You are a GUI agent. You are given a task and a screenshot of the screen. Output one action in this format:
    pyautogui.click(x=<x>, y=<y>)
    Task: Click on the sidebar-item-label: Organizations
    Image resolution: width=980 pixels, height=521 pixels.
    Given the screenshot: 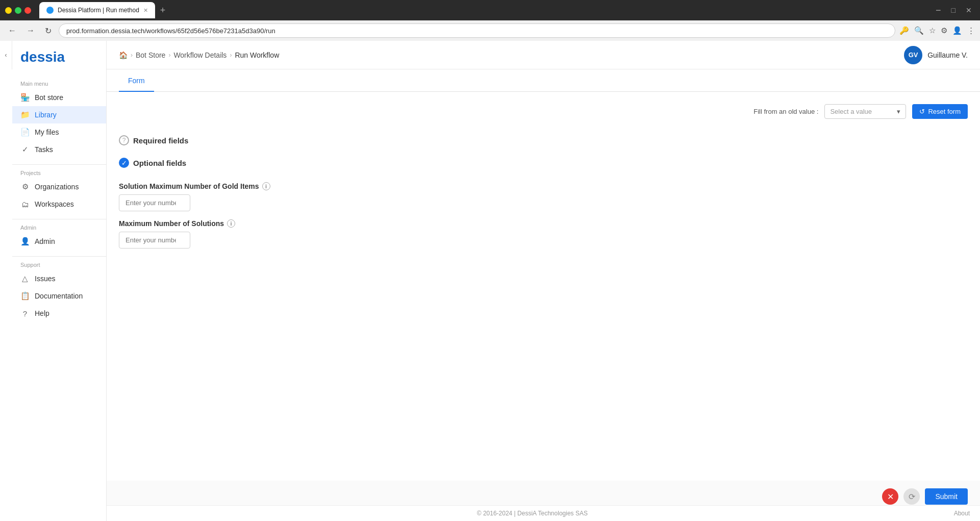 What is the action you would take?
    pyautogui.click(x=57, y=187)
    